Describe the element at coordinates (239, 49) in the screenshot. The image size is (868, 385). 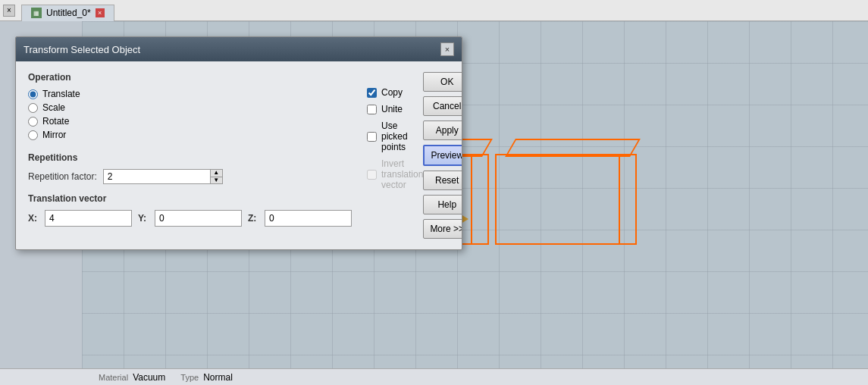
I see `dialog-titlebar: Transform Selected Object ×` at that location.